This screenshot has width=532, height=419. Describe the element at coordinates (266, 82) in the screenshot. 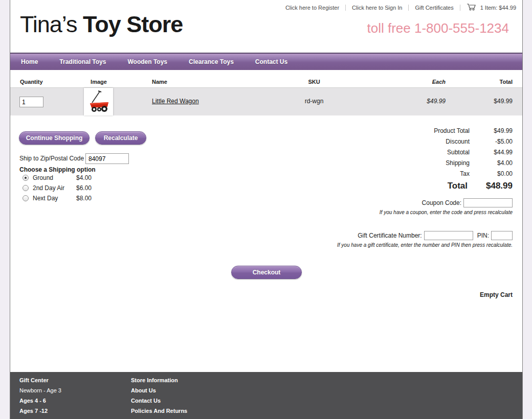

I see `cart-table-header: Quantity Image Name SKU Each Total` at that location.